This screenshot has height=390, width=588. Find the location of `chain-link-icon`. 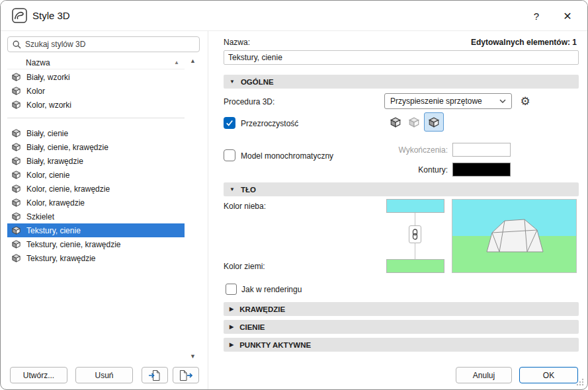

chain-link-icon is located at coordinates (415, 234).